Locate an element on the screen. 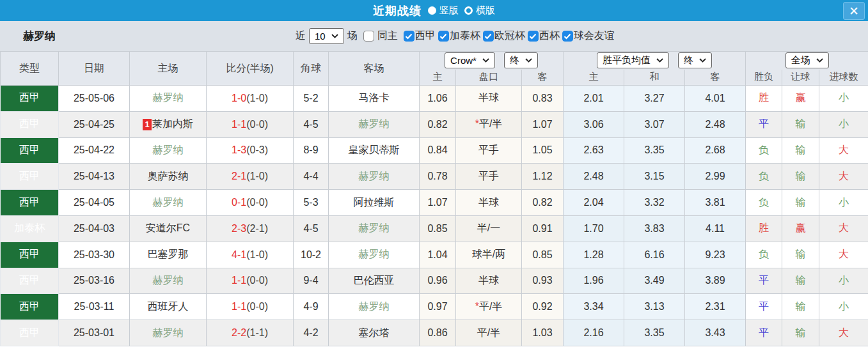  col-header-avg-draw: 和 is located at coordinates (655, 78).